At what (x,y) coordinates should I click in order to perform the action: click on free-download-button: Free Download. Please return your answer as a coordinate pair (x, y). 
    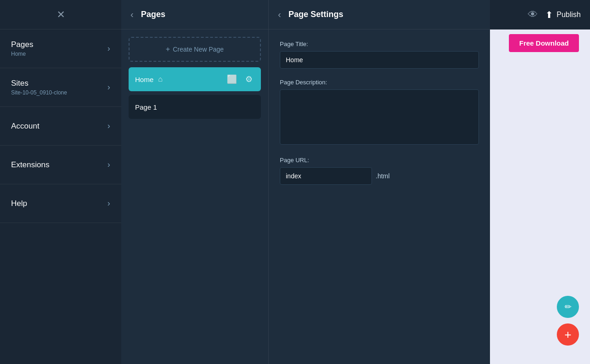
    Looking at the image, I should click on (544, 43).